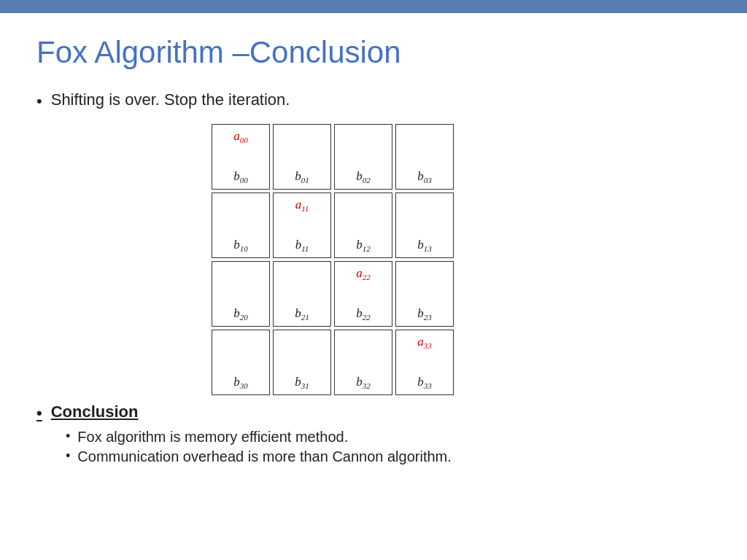  I want to click on a-value-33: a33, so click(425, 343).